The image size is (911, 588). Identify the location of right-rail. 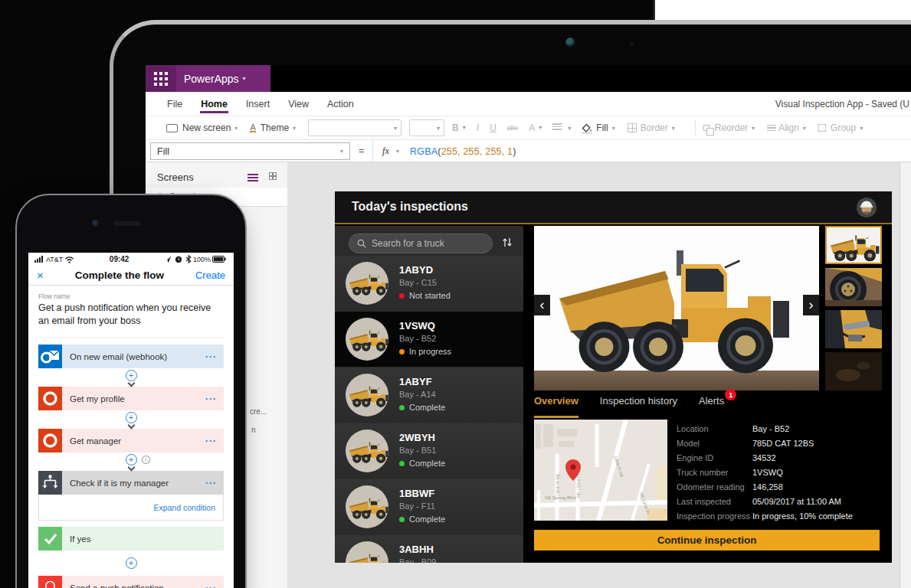
(906, 375).